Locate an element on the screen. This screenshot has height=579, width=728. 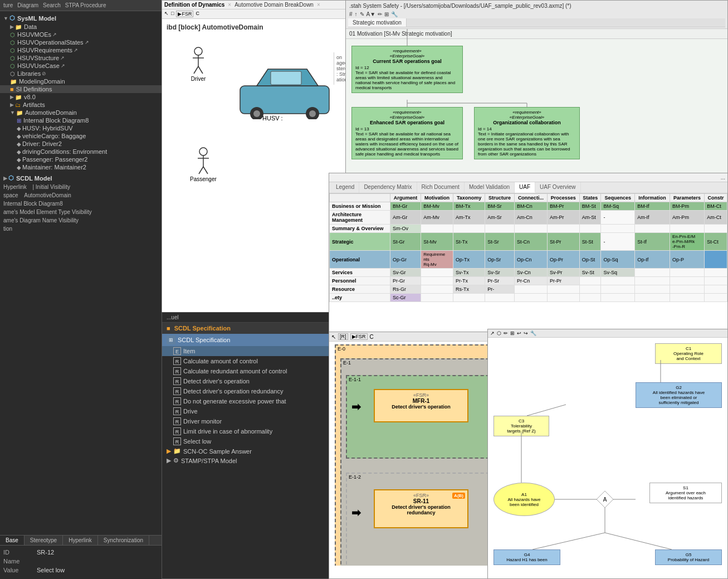
tree-item-si-defs: ■ SI Definitions is located at coordinates (81, 89).